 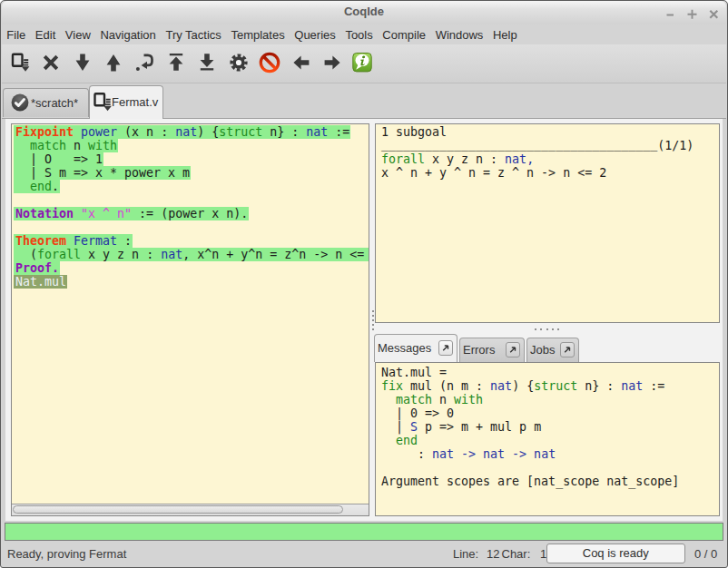 What do you see at coordinates (466, 553) in the screenshot?
I see `status-line-label: Line:` at bounding box center [466, 553].